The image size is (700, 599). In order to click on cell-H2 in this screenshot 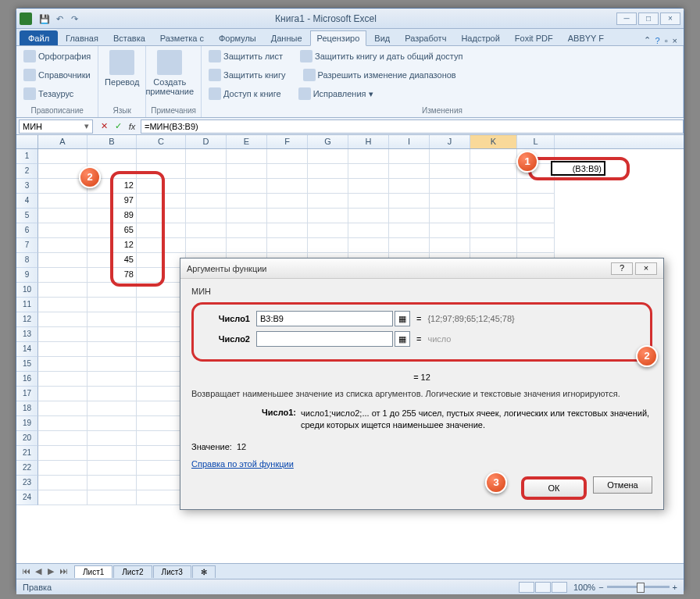, I will do `click(369, 172)`.